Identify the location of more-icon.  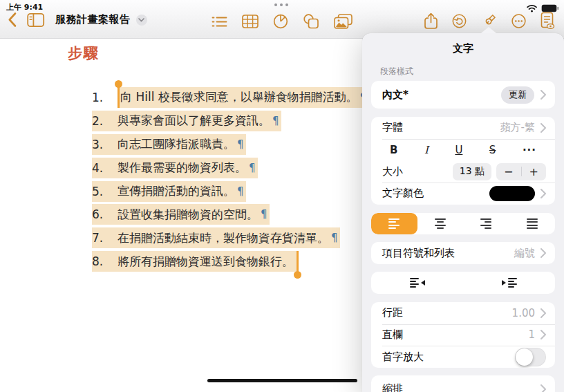
(518, 21).